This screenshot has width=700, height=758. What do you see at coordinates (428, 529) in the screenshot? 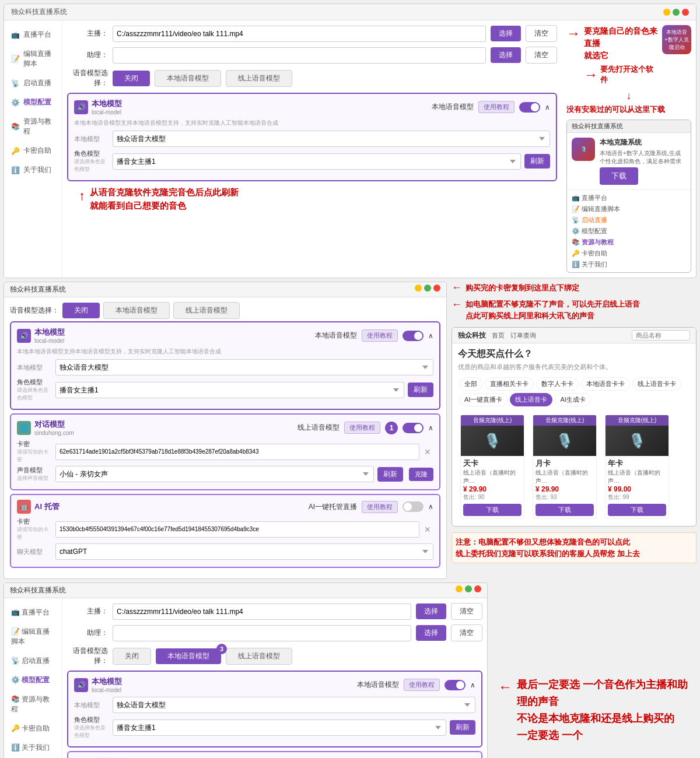
I see `ai-card-clear: ✕` at bounding box center [428, 529].